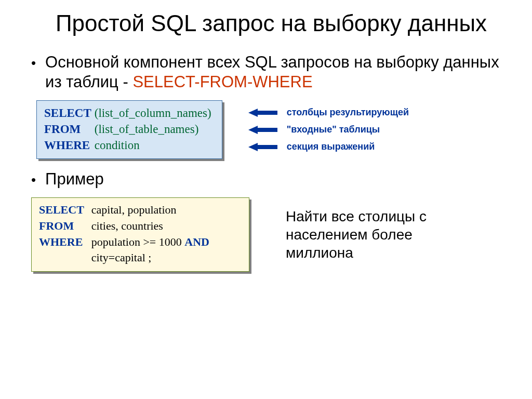 This screenshot has width=532, height=399. What do you see at coordinates (334, 130) in the screenshot?
I see `arrow-2-label: "входные" таблицы` at bounding box center [334, 130].